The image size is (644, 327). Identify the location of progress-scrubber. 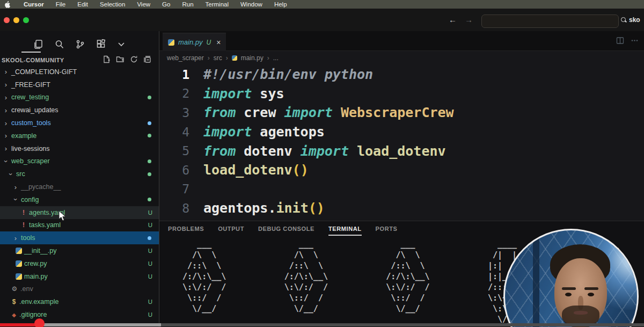
(40, 323).